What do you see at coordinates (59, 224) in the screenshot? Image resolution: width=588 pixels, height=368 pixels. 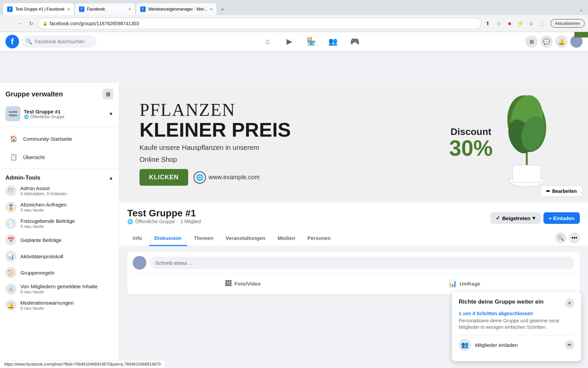 I see `sidebar-freigabe: 📄 Freizugebende Beiträge 0 neu heute` at bounding box center [59, 224].